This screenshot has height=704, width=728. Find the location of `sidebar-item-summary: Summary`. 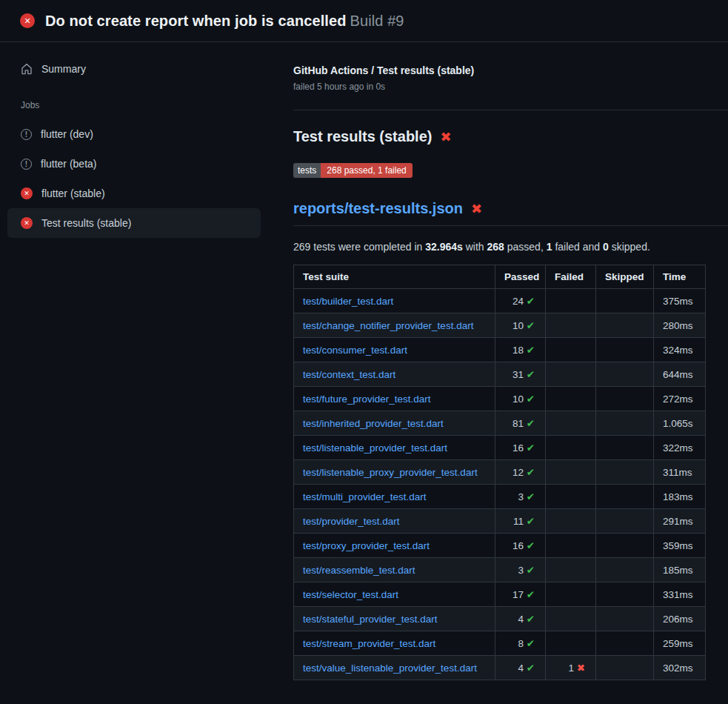

sidebar-item-summary: Summary is located at coordinates (134, 69).